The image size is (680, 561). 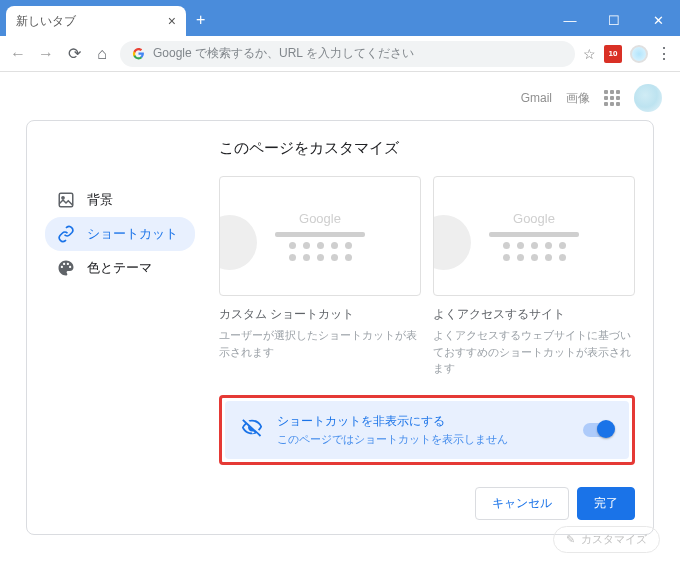 What do you see at coordinates (427, 430) in the screenshot?
I see `hide-shortcuts-row: ショートカットを非表示にする このページではショートカットを表示しません` at bounding box center [427, 430].